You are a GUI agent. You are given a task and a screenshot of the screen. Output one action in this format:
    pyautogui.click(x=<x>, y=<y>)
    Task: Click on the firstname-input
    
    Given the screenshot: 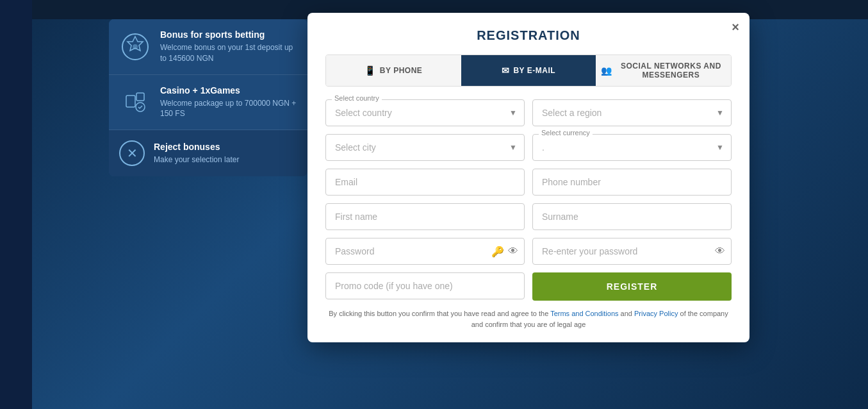 What is the action you would take?
    pyautogui.click(x=425, y=217)
    